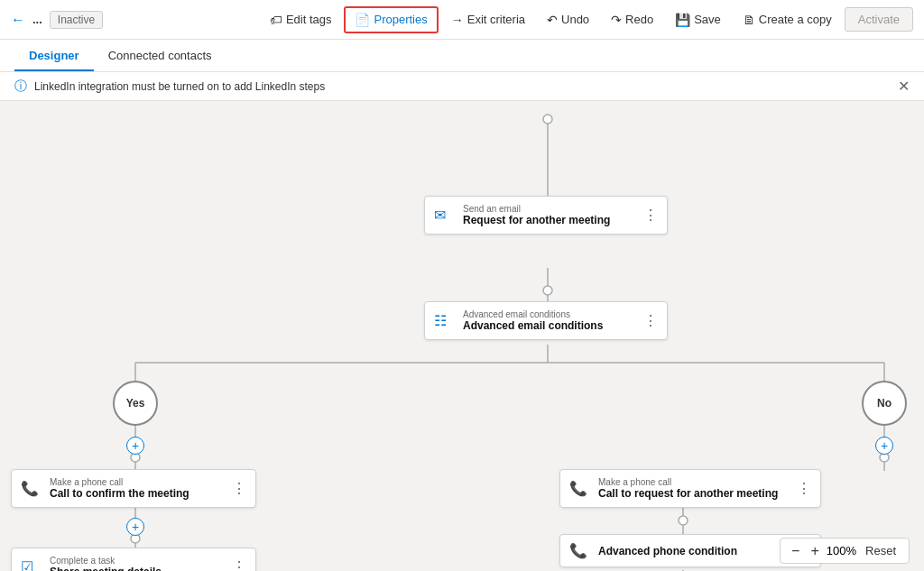  Describe the element at coordinates (32, 565) in the screenshot. I see `task-icon: ☑` at that location.